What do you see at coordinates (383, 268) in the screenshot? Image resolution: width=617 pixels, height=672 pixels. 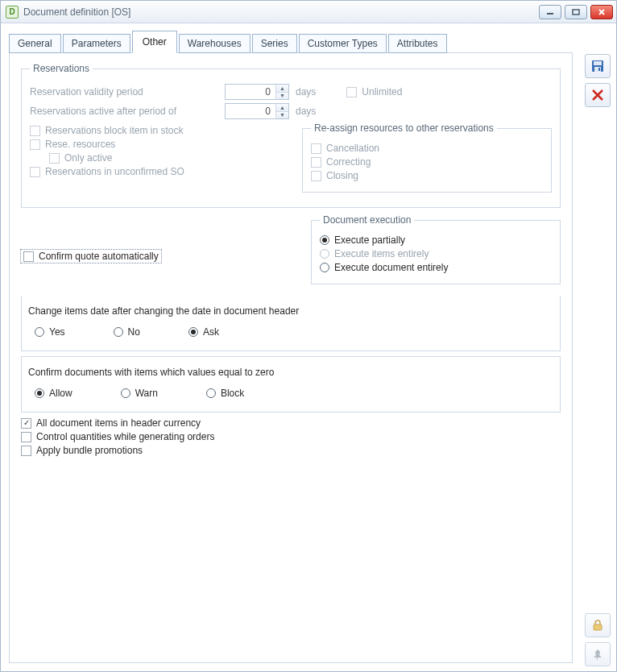 I see `exec-document-radio: Execute document entirely` at bounding box center [383, 268].